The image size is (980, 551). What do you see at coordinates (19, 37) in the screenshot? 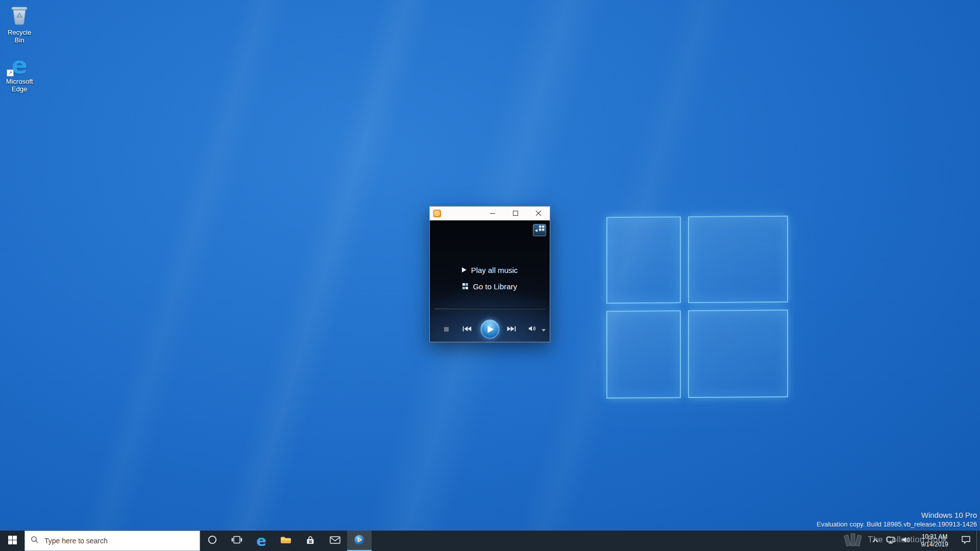
I see `desktop-icon-label: Recycle Bin` at bounding box center [19, 37].